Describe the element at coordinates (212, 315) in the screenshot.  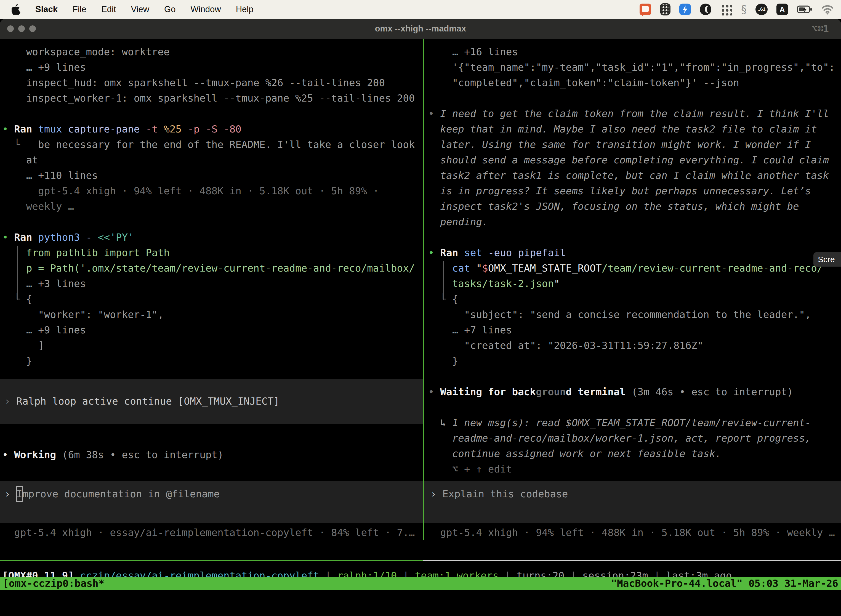
I see `terminal-line: "worker": "worker-1",` at that location.